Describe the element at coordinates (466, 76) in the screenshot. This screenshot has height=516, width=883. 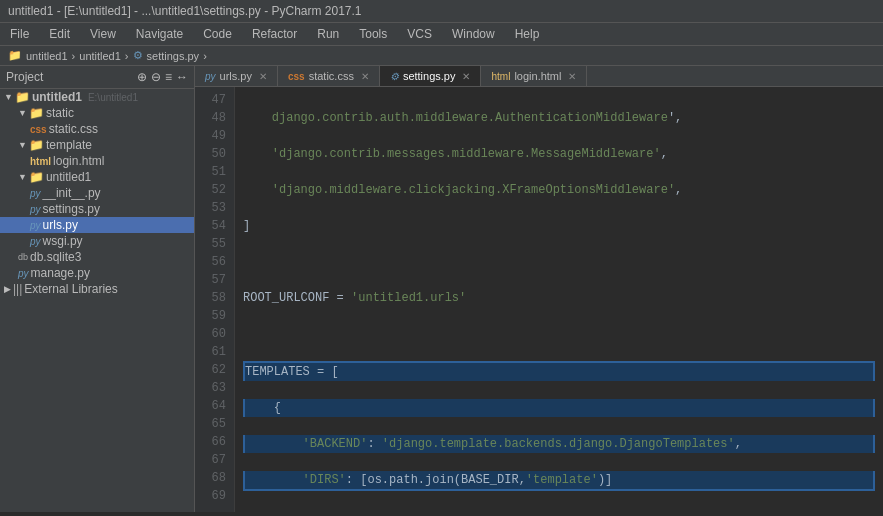
I see `tab-settings-close: ✕` at that location.